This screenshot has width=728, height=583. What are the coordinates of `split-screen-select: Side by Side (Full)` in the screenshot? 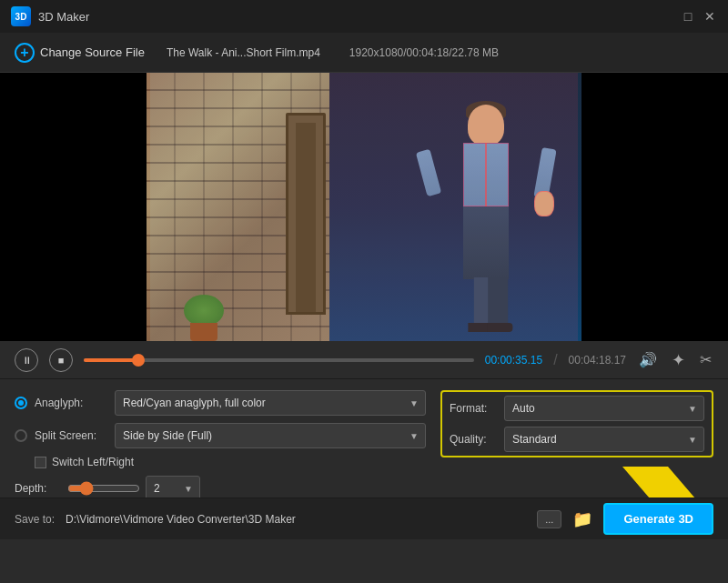 It's located at (270, 436).